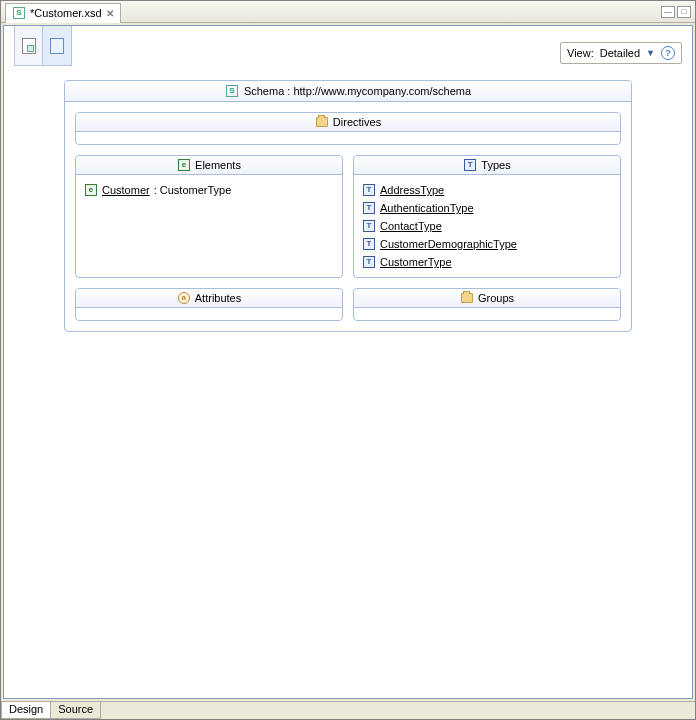 This screenshot has height=720, width=696. I want to click on view-value: Detailed, so click(620, 53).